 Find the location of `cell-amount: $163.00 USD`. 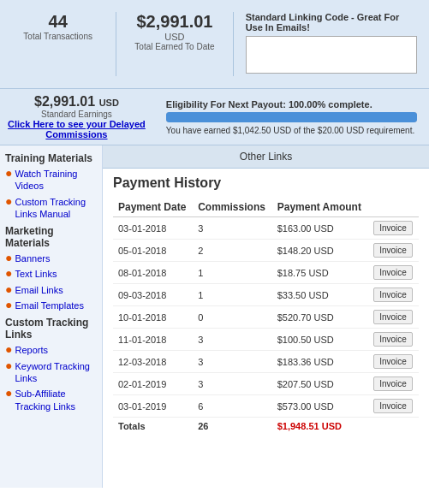

cell-amount: $163.00 USD is located at coordinates (320, 228).